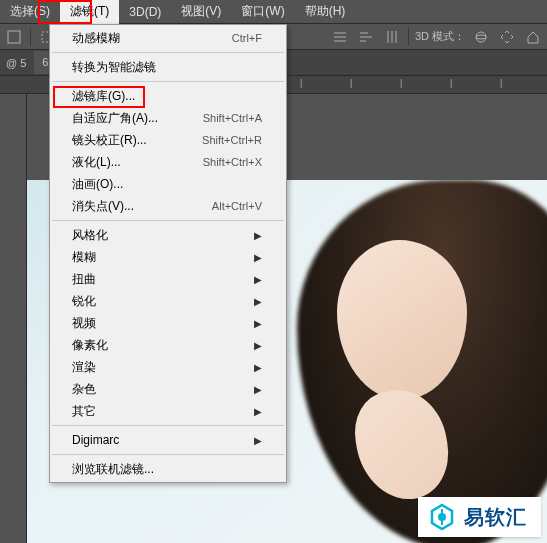 This screenshot has width=547, height=543. What do you see at coordinates (168, 96) in the screenshot?
I see `menu-filter-gallery: 滤镜库(G)...` at bounding box center [168, 96].